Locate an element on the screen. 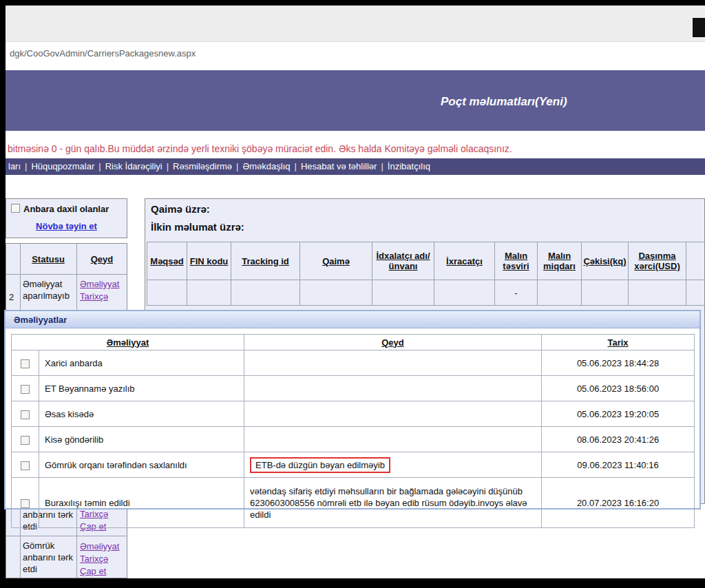 This screenshot has height=588, width=705. note-cell: ETB-də düzgün bəyan edilməyib is located at coordinates (393, 465).